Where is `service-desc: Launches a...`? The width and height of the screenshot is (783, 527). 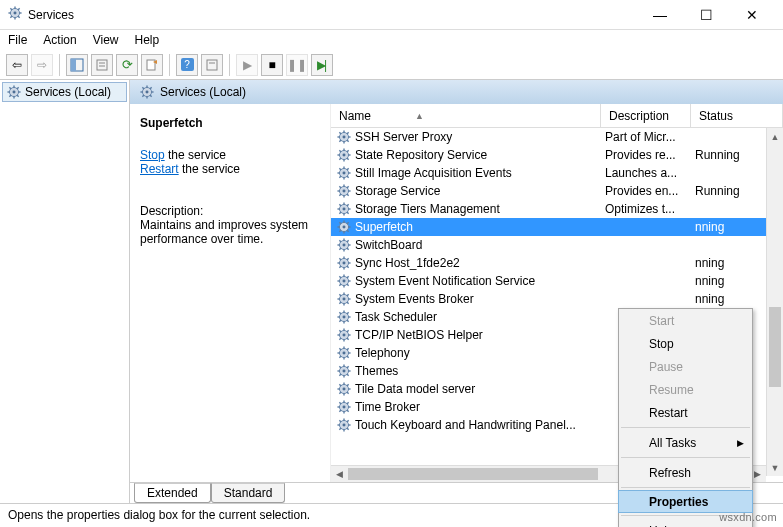
service-desc: Launches a... is located at coordinates (646, 173).